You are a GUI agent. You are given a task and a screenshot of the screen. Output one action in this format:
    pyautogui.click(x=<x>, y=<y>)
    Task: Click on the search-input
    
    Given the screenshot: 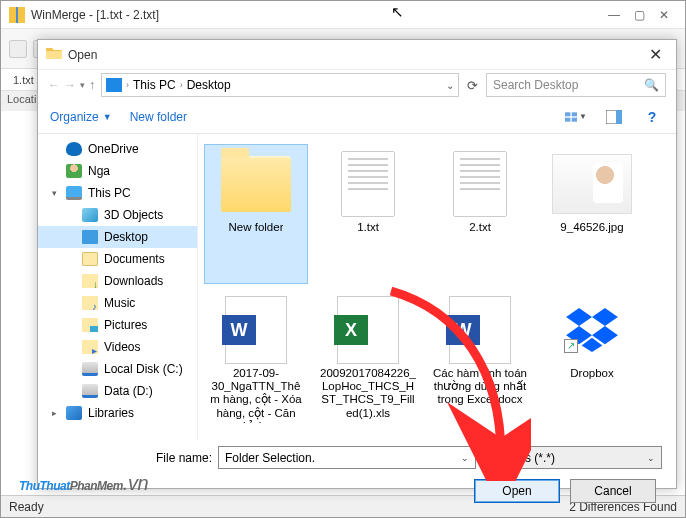 What is the action you would take?
    pyautogui.click(x=568, y=85)
    